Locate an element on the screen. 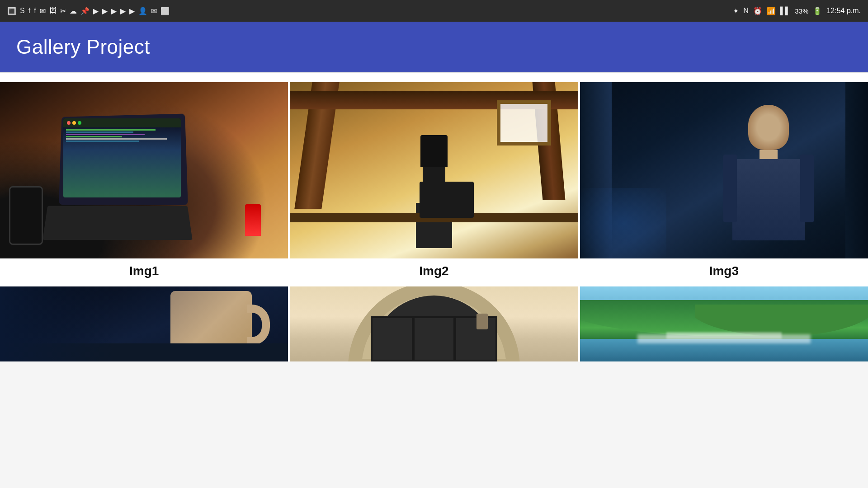 This screenshot has height=488, width=868. app-icon-14: ▶ is located at coordinates (132, 11).